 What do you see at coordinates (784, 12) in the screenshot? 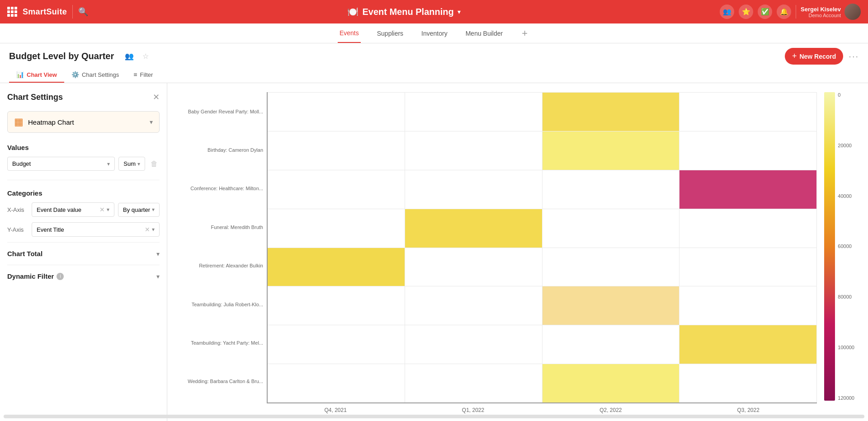
I see `bell-icon-btn: 🔔` at bounding box center [784, 12].